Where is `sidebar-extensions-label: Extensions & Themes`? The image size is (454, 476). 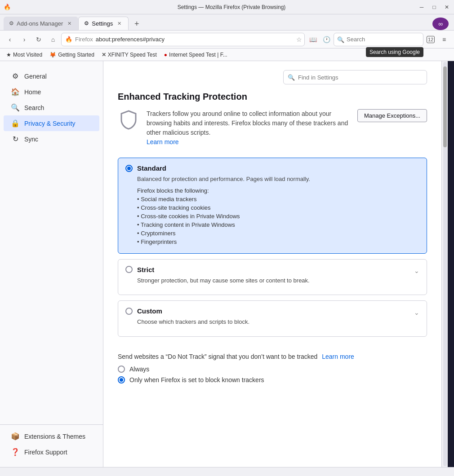 sidebar-extensions-label: Extensions & Themes is located at coordinates (55, 436).